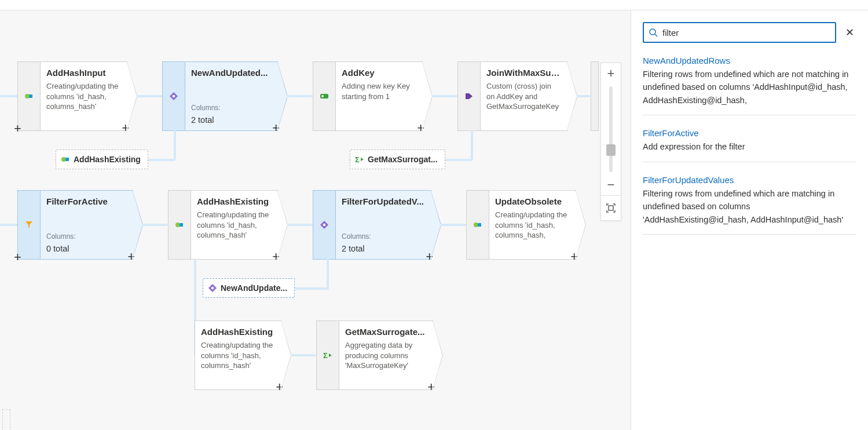  I want to click on node-title: AddHashInput, so click(83, 73).